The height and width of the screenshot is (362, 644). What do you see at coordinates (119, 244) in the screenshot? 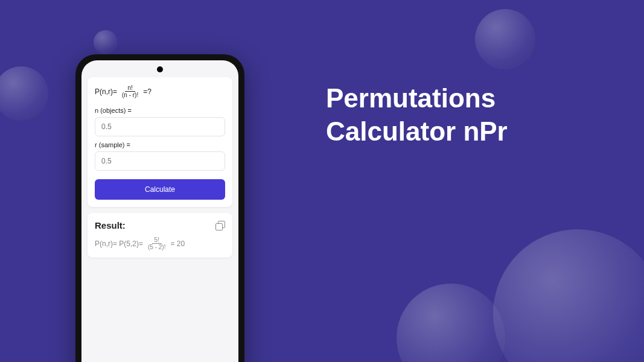
I see `result-prefix: P(n,r)= P(5,2)=` at bounding box center [119, 244].